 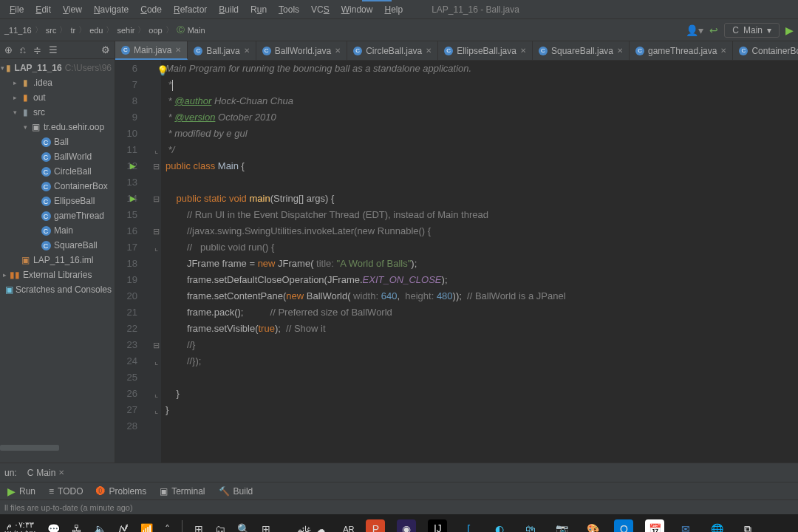 What do you see at coordinates (58, 261) in the screenshot?
I see `project-tree: ▾▮LAP_11_16C:\Users\96 ▸▮.idea ▸▮out ▾▮s…` at bounding box center [58, 261].